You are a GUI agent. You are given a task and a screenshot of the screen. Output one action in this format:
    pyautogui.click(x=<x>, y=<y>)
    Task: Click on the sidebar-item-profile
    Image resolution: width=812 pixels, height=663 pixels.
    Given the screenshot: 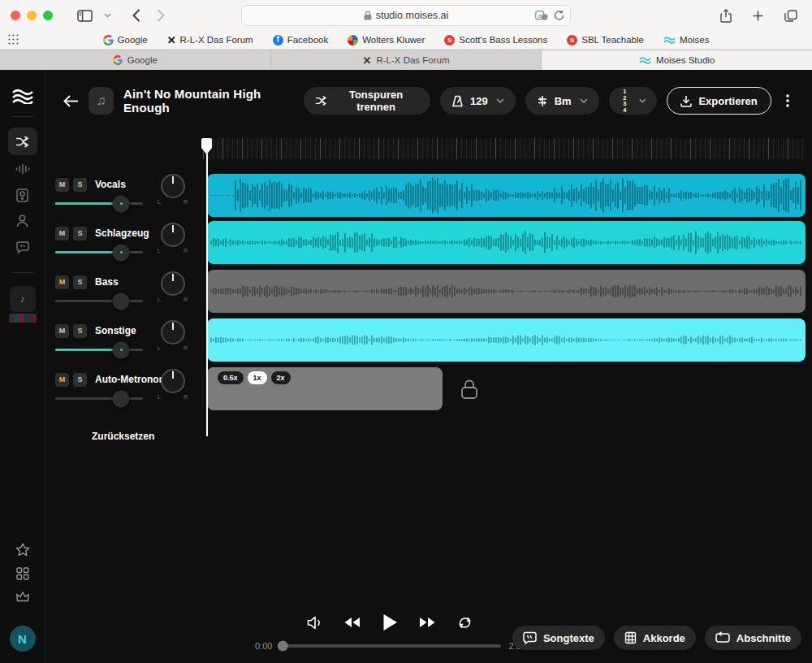 What is the action you would take?
    pyautogui.click(x=23, y=221)
    